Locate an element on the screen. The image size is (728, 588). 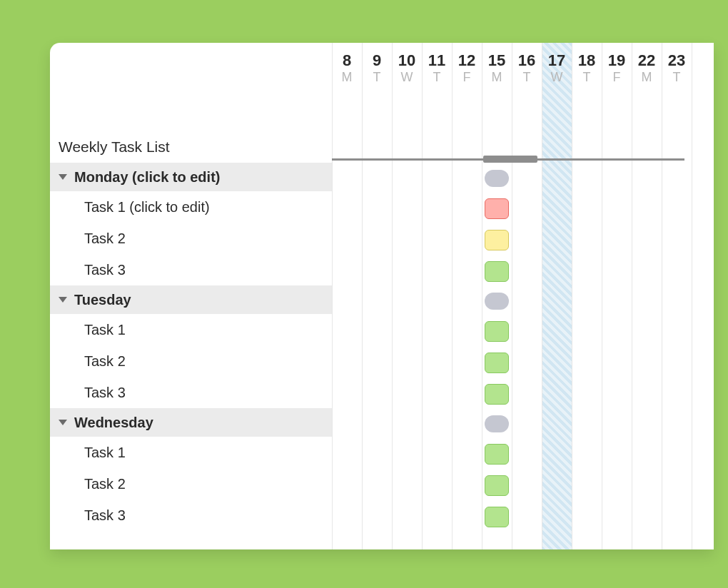
timeline-header: 8M9T10W11T12F15M16T17W18T19F22M23T is located at coordinates (522, 67).